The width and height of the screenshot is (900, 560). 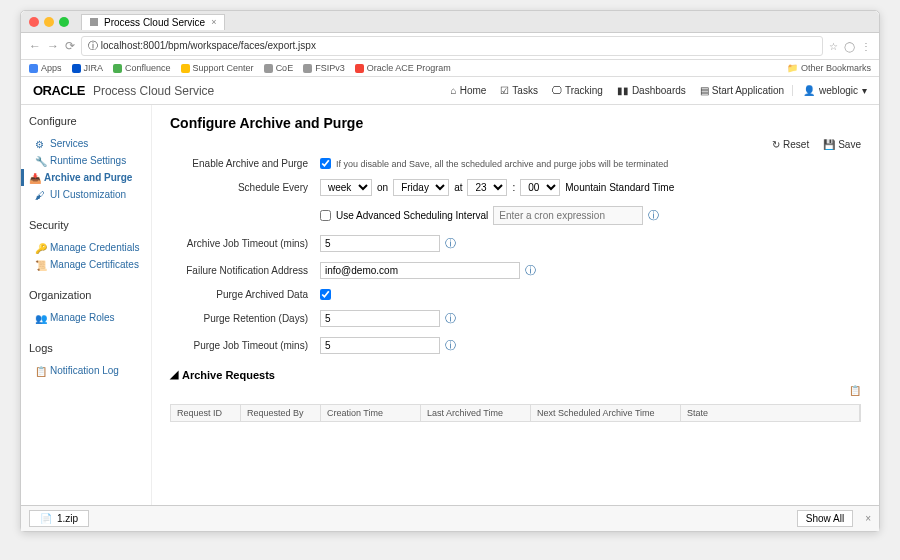 What do you see at coordinates (454, 90) in the screenshot?
I see `home-icon: ⌂` at bounding box center [454, 90].